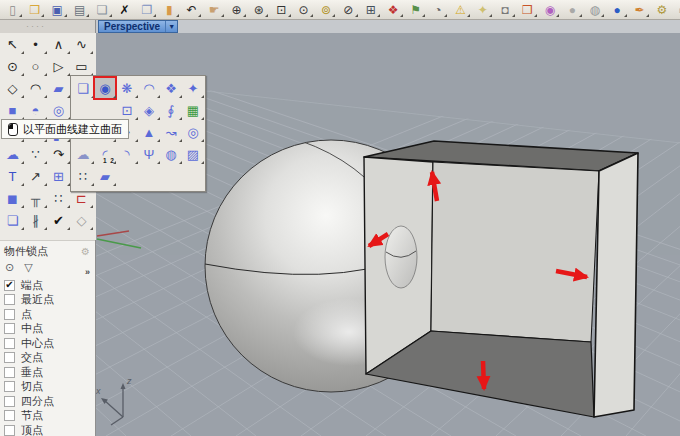 Image resolution: width=680 pixels, height=436 pixels. Describe the element at coordinates (170, 10) in the screenshot. I see `paste-clipboard-icon: ▮` at that location.